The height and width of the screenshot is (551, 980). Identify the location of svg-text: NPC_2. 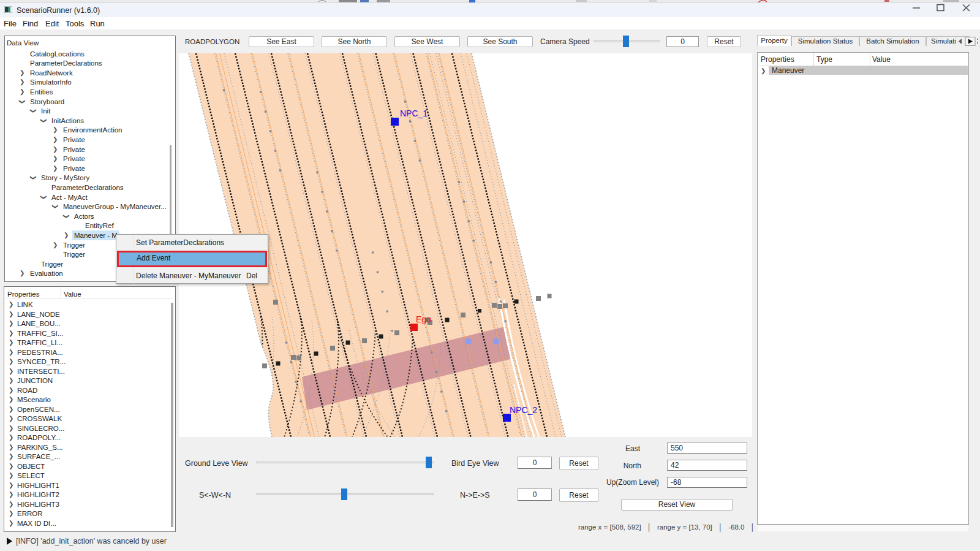
(523, 410).